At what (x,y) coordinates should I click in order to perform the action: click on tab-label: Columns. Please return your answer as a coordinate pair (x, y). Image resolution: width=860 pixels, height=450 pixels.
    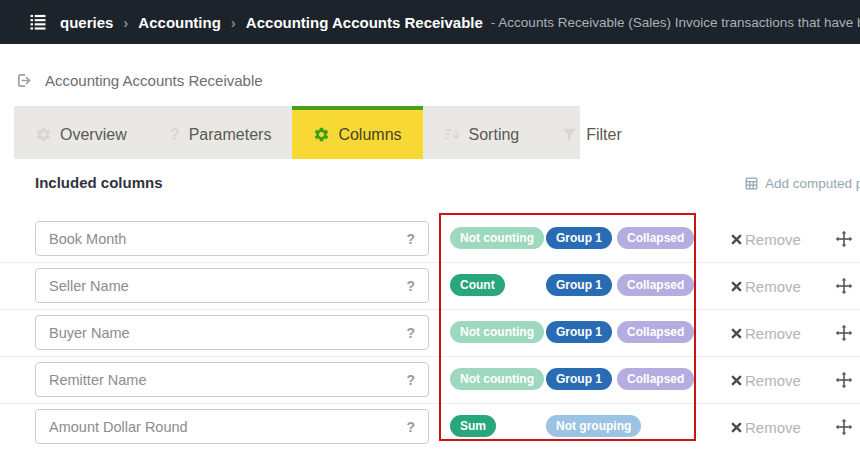
    Looking at the image, I should click on (370, 135).